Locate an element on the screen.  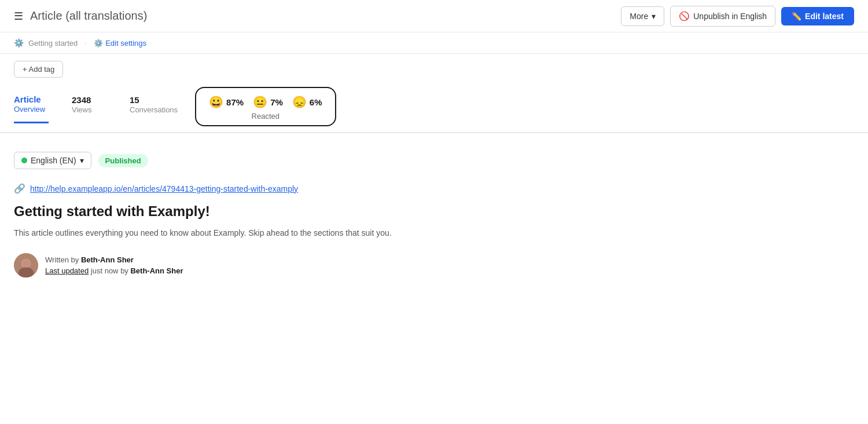
reactions-emojis: 😀 87% 😐 7% 😞 6% is located at coordinates (265, 102).